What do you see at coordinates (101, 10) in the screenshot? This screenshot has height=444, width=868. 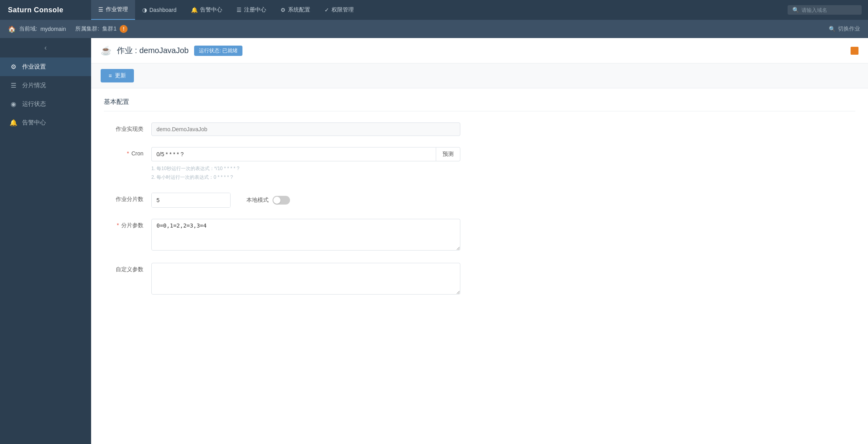 I see `job-management-icon: ☰` at bounding box center [101, 10].